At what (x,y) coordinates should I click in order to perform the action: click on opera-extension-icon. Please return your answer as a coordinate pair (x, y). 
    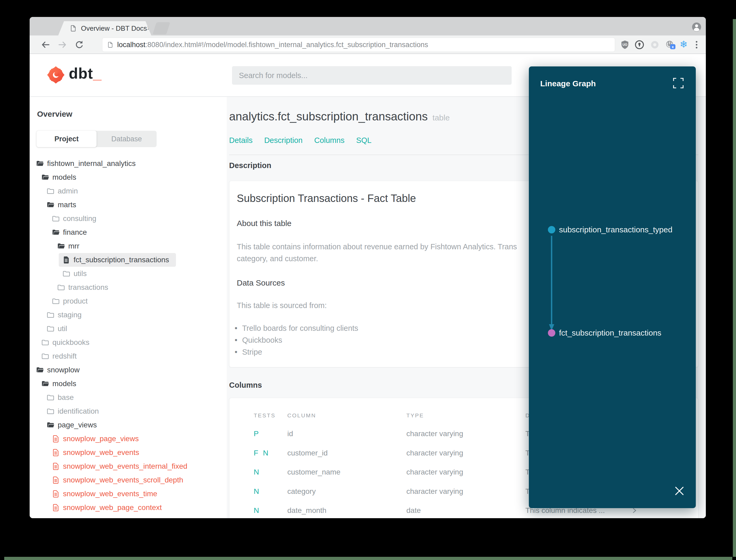
    Looking at the image, I should click on (655, 45).